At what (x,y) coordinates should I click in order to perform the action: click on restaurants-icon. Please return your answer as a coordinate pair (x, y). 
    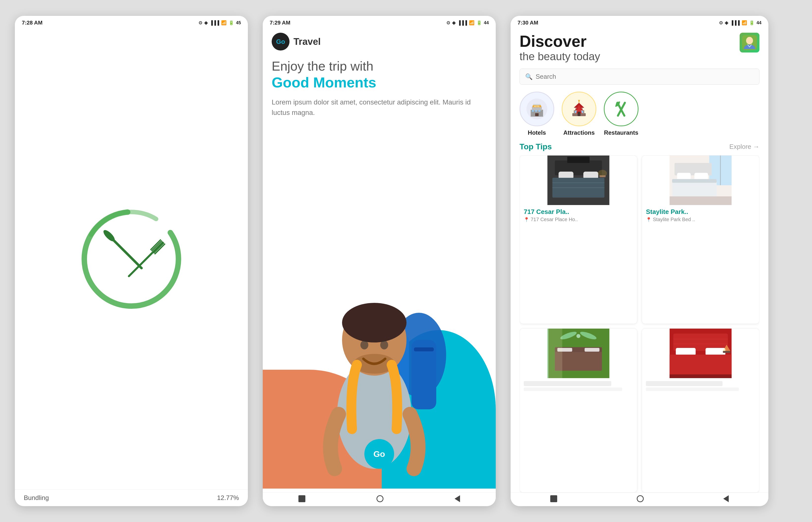
    Looking at the image, I should click on (621, 109).